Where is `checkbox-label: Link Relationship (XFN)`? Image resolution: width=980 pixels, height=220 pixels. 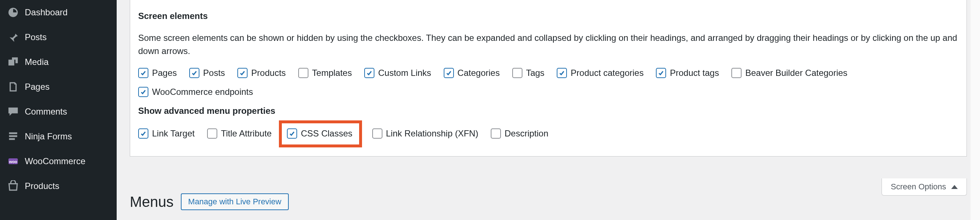
checkbox-label: Link Relationship (XFN) is located at coordinates (432, 133).